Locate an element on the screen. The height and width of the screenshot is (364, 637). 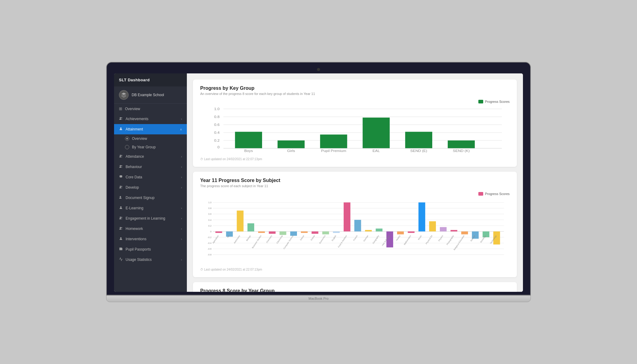
chart2-bars: 1.0 0.8 0.6 0.4 0.2 0 -0.2 -0.4 -0.6 -0.… is located at coordinates (355, 231).